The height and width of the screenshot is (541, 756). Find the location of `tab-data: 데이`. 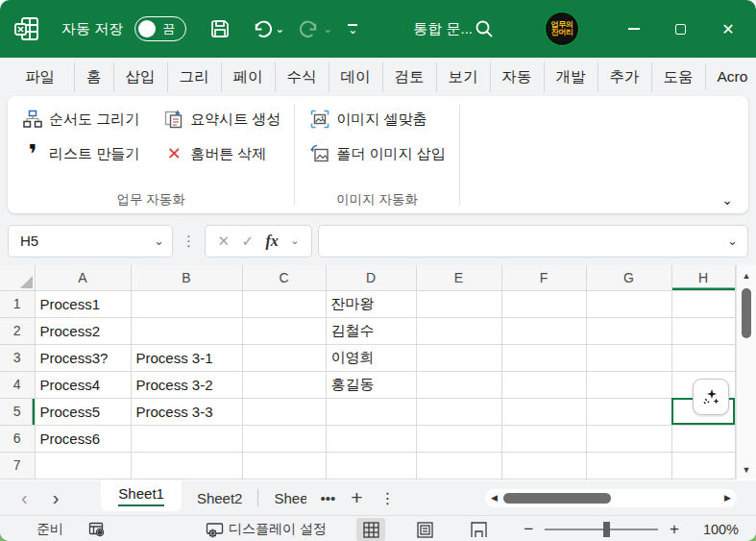

tab-data: 데이 is located at coordinates (355, 77).